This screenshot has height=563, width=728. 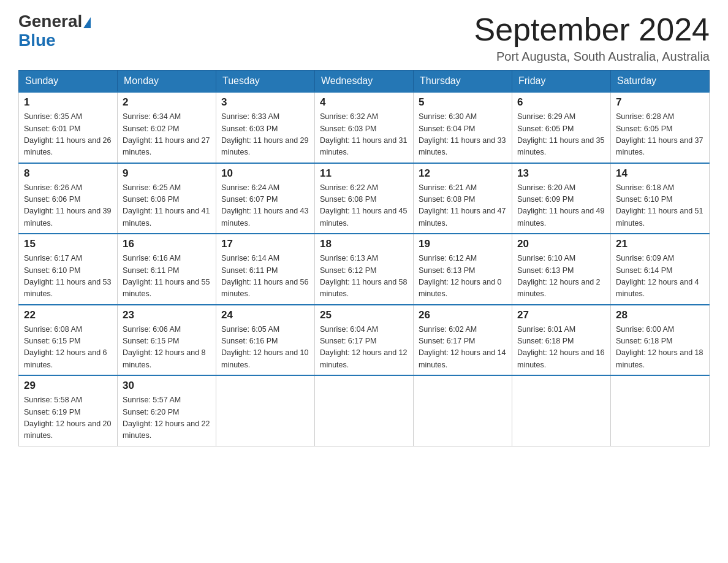 I want to click on calendar-cell: 1 Sunrise: 6:35 AMSunset: 6:01 PMDayligh…, so click(x=69, y=128).